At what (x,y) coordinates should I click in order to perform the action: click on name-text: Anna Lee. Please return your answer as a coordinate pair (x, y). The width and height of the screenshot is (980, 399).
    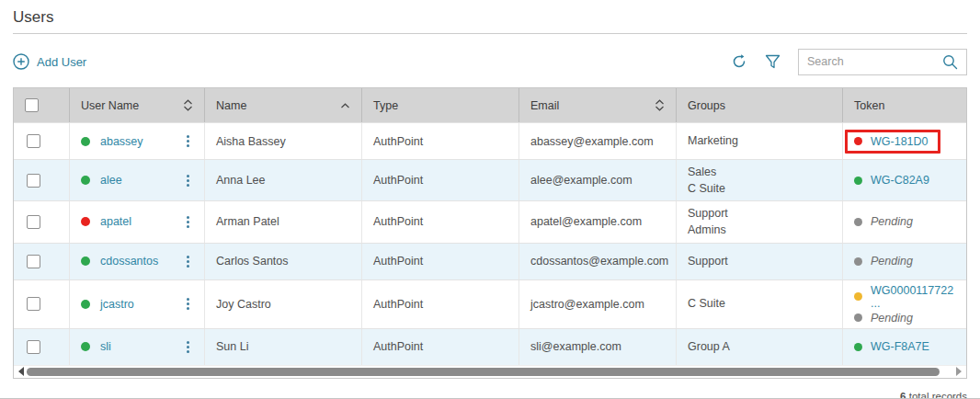
    Looking at the image, I should click on (241, 180).